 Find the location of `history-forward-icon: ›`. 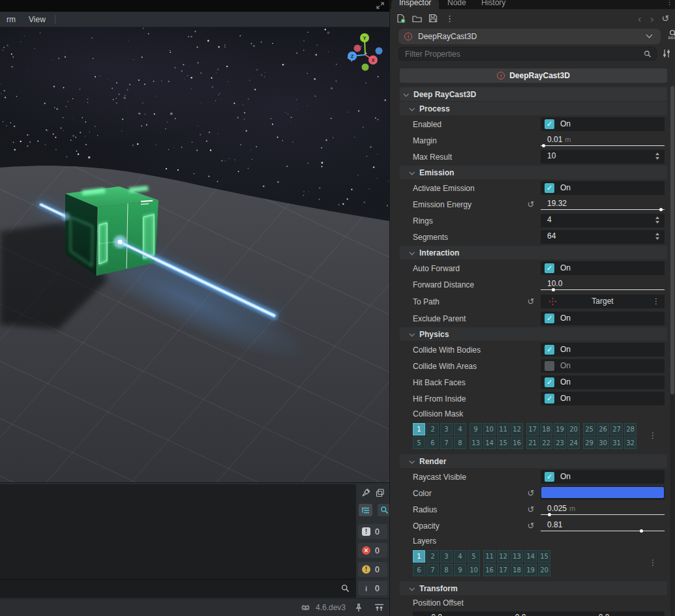

history-forward-icon: › is located at coordinates (652, 18).